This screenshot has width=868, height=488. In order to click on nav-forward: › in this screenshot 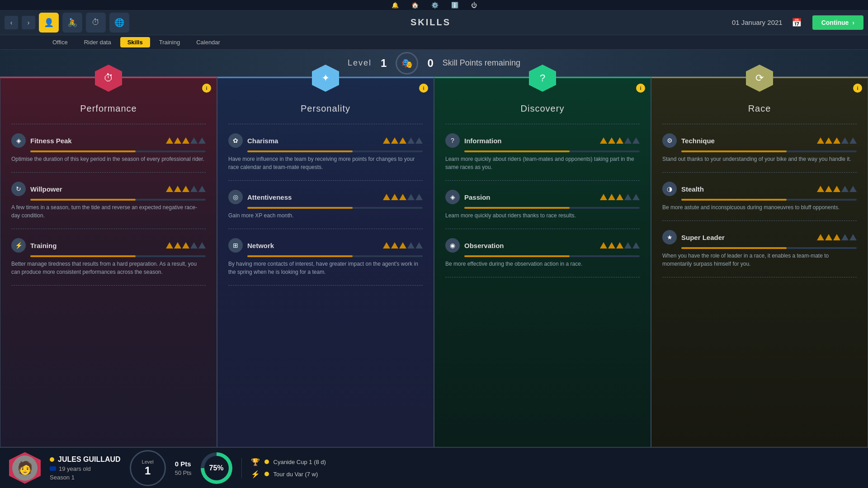, I will do `click(28, 23)`.